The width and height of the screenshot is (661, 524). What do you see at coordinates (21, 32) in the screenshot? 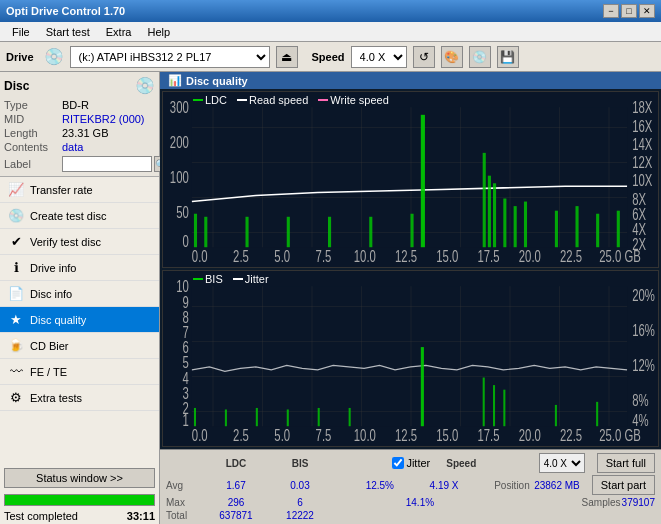
I see `menu-file: File` at bounding box center [21, 32].